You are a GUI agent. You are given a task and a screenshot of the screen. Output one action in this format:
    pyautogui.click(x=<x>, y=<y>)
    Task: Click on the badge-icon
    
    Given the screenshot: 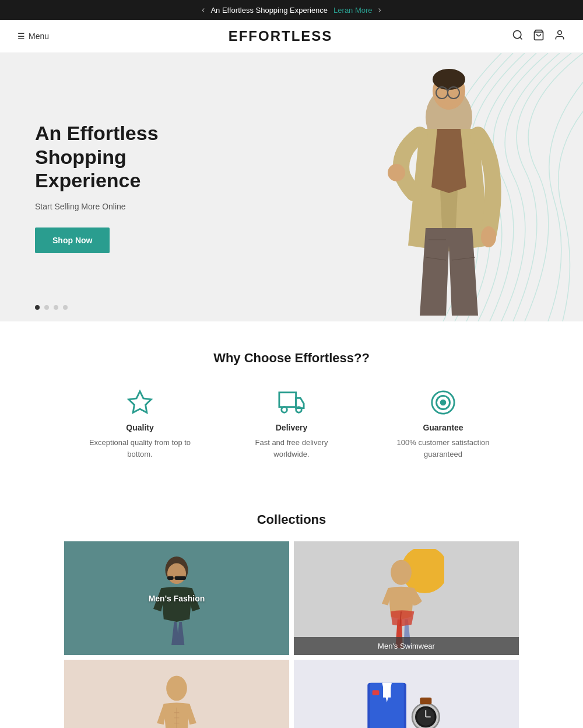 What is the action you would take?
    pyautogui.click(x=443, y=402)
    